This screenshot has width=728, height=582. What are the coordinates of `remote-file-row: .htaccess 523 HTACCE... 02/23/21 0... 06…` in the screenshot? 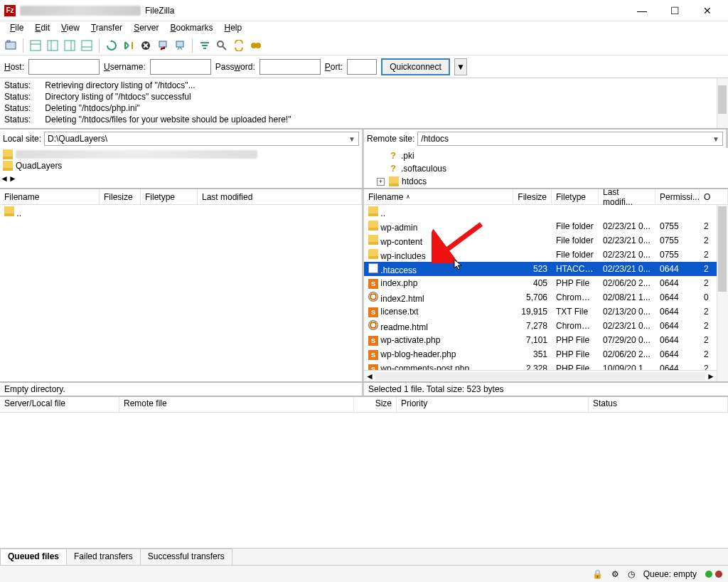 It's located at (546, 269).